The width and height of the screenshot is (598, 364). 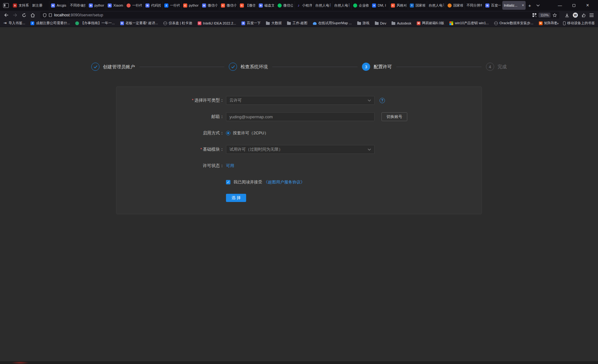 I want to click on browser-tab: B微信小, so click(x=210, y=5).